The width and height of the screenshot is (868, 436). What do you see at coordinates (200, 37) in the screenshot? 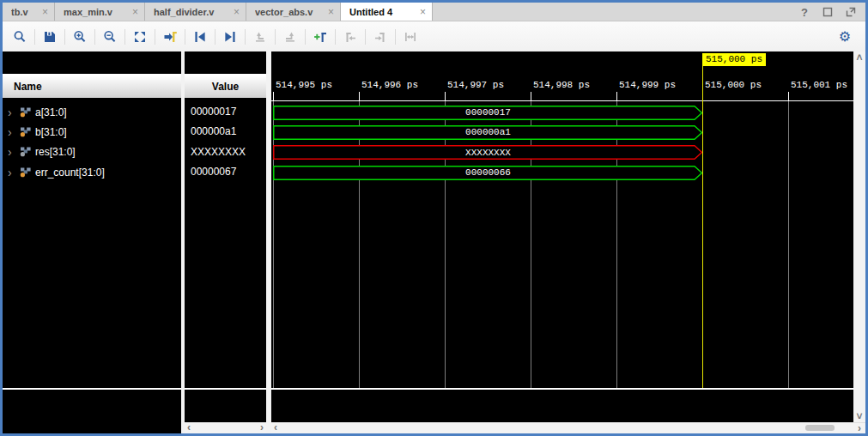
I see `previous-transition-button` at bounding box center [200, 37].